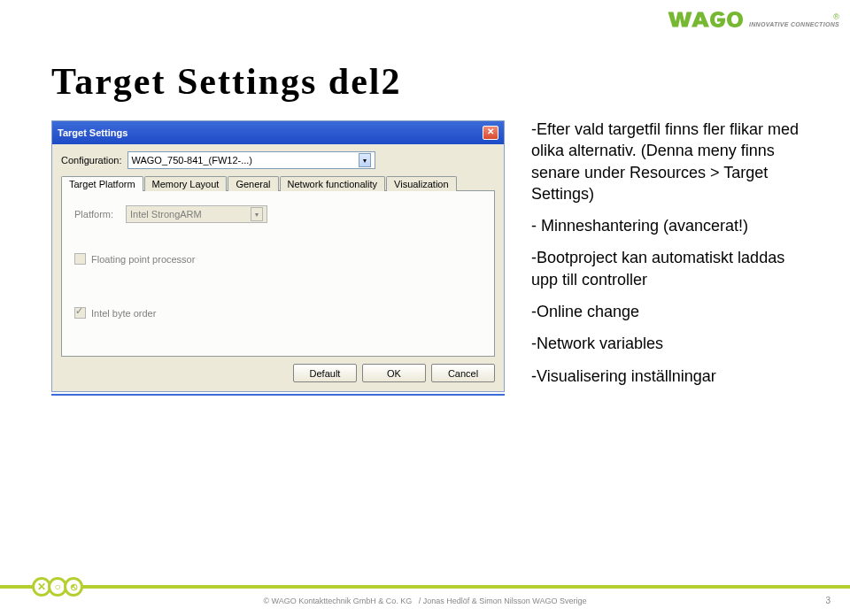 The height and width of the screenshot is (616, 850). Describe the element at coordinates (668, 269) in the screenshot. I see `side-p3: -Bootproject kan automatiskt laddas upp …` at that location.